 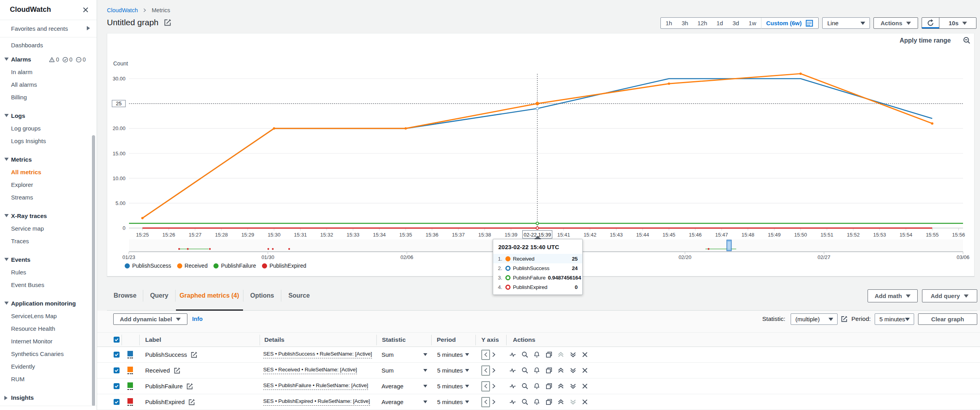 I want to click on legend-item-received: Received, so click(x=193, y=266).